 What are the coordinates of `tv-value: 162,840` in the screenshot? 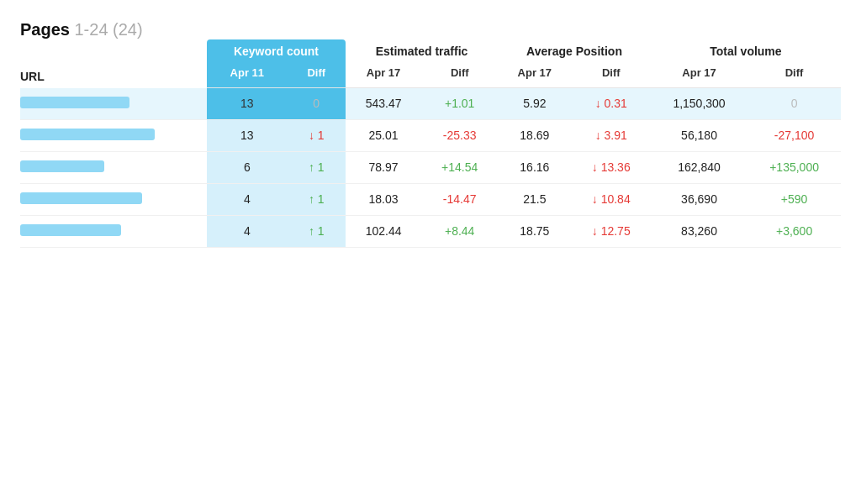 It's located at (700, 167).